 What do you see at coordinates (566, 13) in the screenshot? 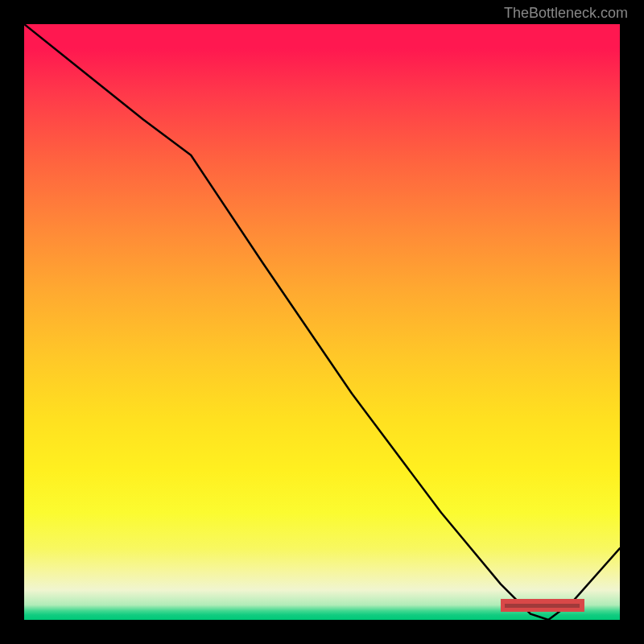
I see `watermark-text: TheBottleneck.com` at bounding box center [566, 13].